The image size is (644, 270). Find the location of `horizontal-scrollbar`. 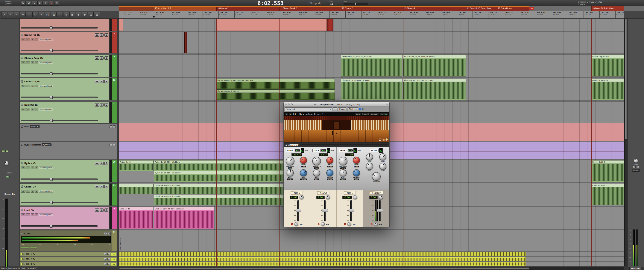

horizontal-scrollbar is located at coordinates (372, 268).